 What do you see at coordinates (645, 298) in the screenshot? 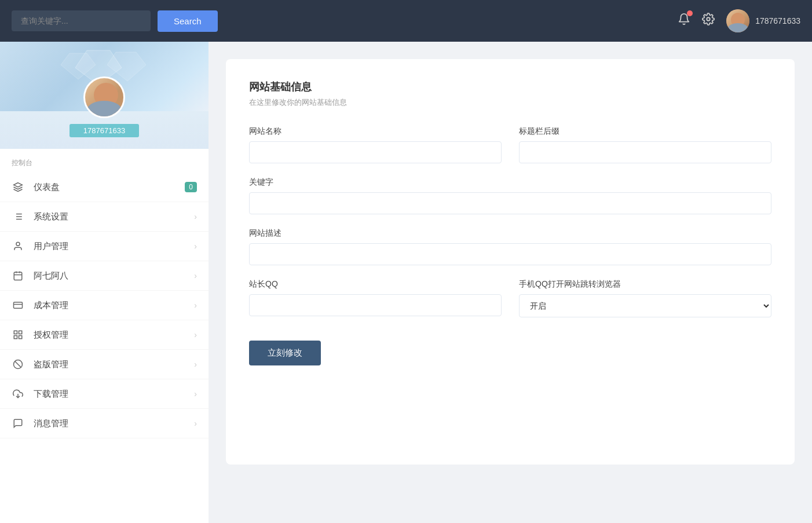
I see `form-group-mobile-qq: 手机QQ打开网站跳转浏览器 开启 关闭` at bounding box center [645, 298].